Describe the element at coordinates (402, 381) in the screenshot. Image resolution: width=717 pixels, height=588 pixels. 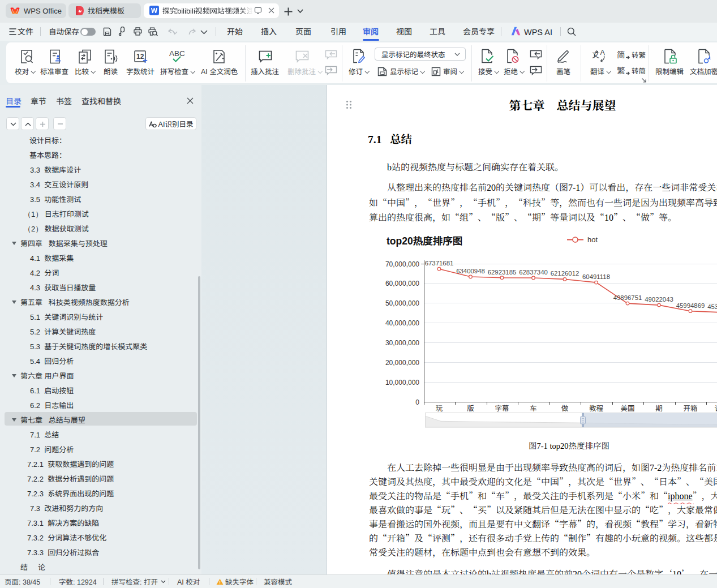
I see `svg-text: 10,000,000` at that location.